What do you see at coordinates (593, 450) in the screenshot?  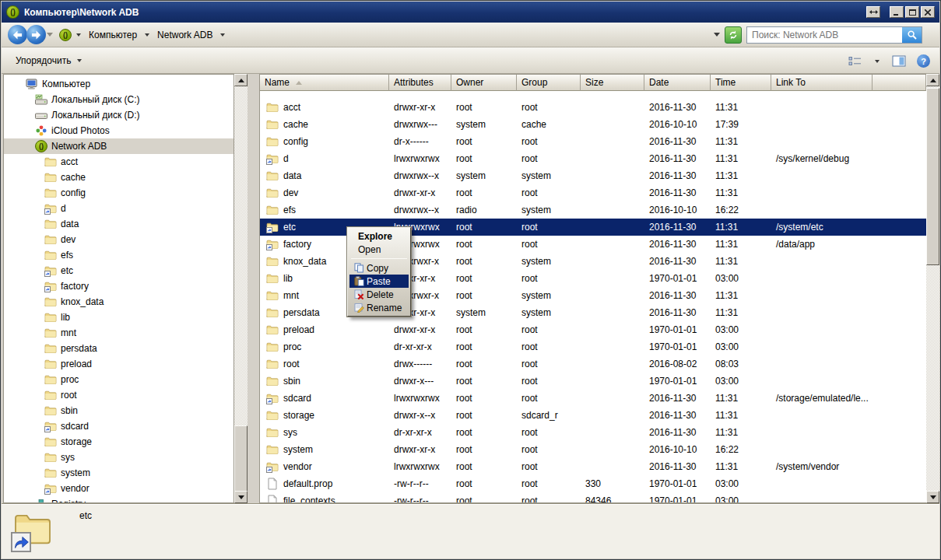 I see `table-row-system: systemdrwxr-xr-xrootroot2016-10-1016:22` at bounding box center [593, 450].